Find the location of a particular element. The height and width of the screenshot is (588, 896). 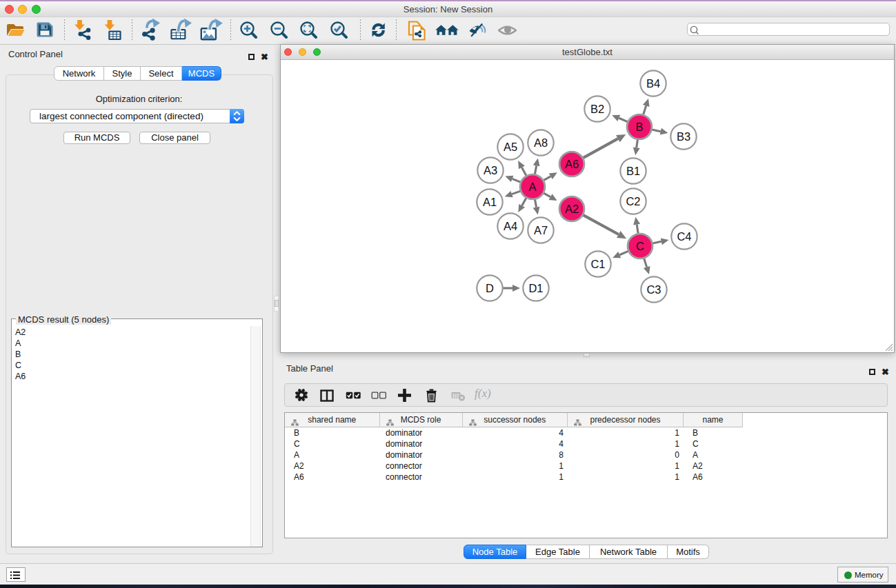

svg-text: C is located at coordinates (640, 246).